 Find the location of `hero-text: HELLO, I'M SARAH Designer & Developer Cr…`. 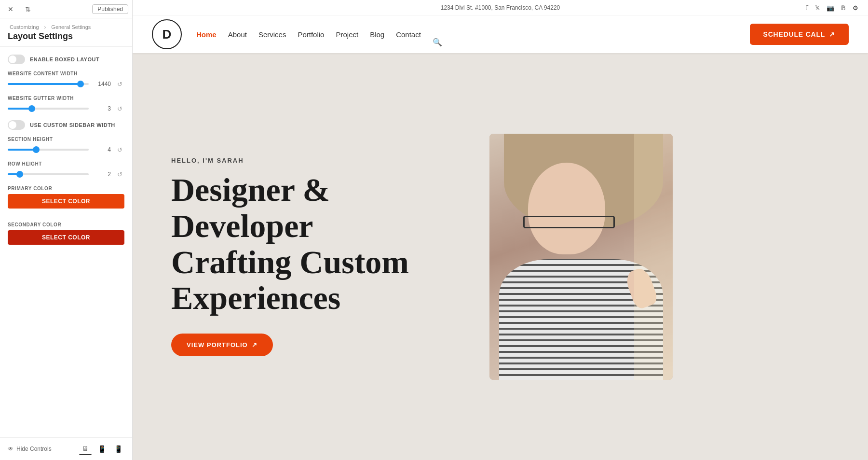

hero-text: HELLO, I'M SARAH Designer & Developer Cr… is located at coordinates (316, 257).